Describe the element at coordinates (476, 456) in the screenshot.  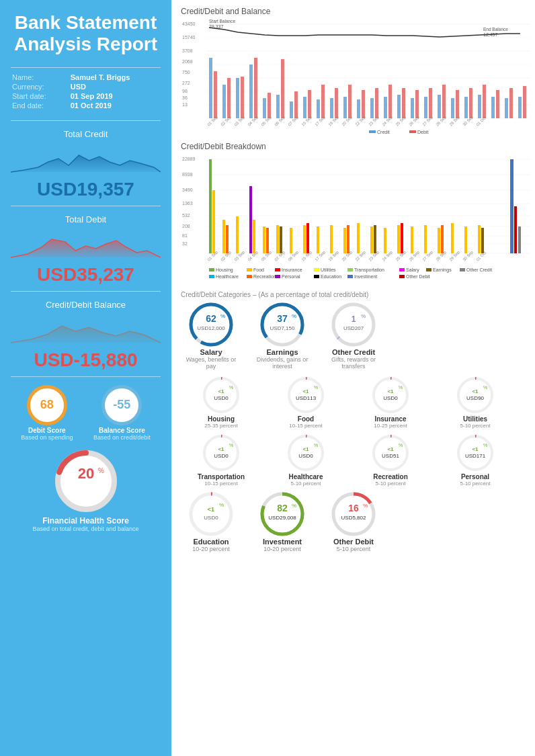
I see `svg-text: USD171` at that location.